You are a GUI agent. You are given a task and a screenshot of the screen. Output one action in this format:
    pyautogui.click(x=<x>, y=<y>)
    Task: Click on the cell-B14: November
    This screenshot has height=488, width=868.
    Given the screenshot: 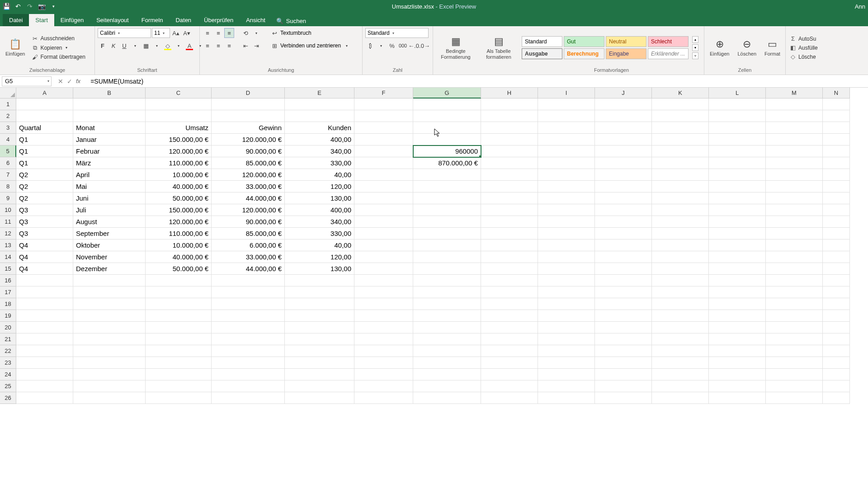 What is the action you would take?
    pyautogui.click(x=109, y=257)
    